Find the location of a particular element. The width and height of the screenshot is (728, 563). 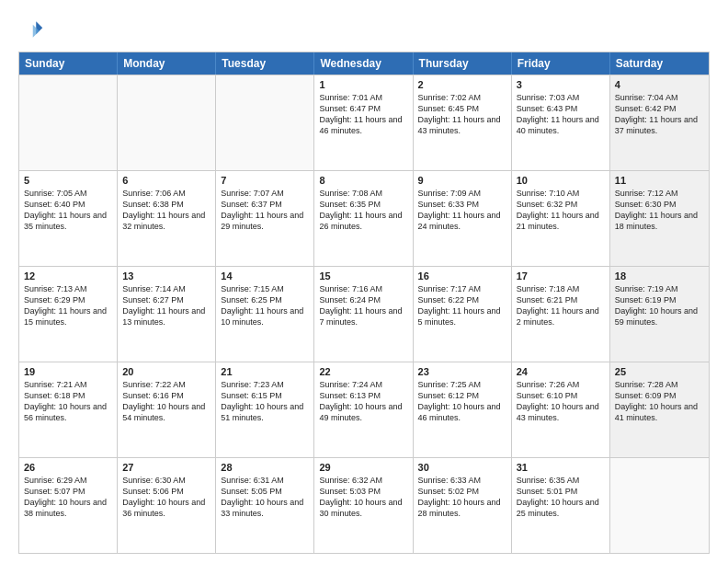

cal-cell: 27Sunrise: 6:30 AM Sunset: 5:06 PM Dayli… is located at coordinates (167, 506).